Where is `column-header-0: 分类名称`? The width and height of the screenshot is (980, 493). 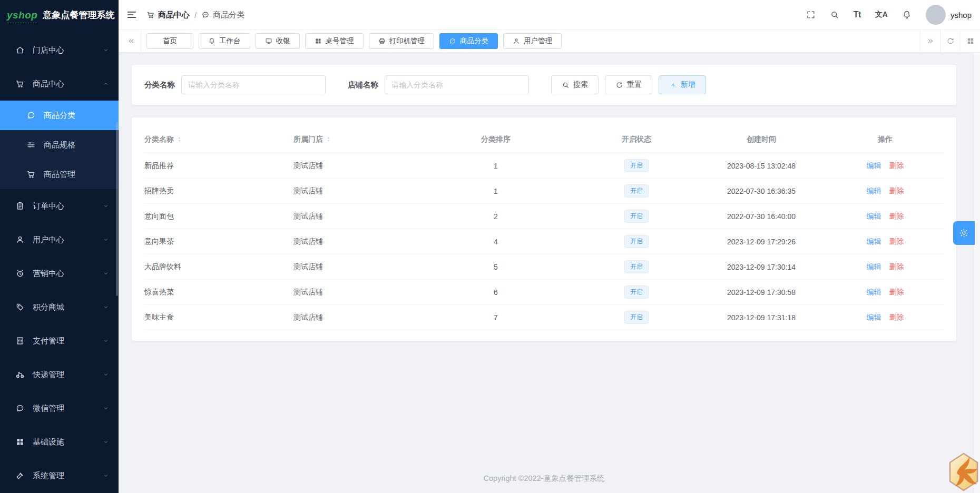
column-header-0: 分类名称 is located at coordinates (219, 140).